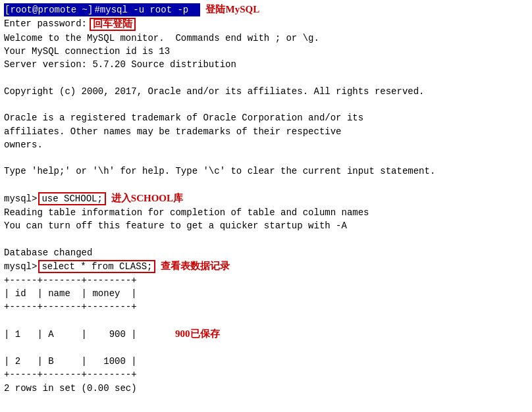  What do you see at coordinates (195, 267) in the screenshot?
I see `annotation-select: 查看表数据记录` at bounding box center [195, 267].